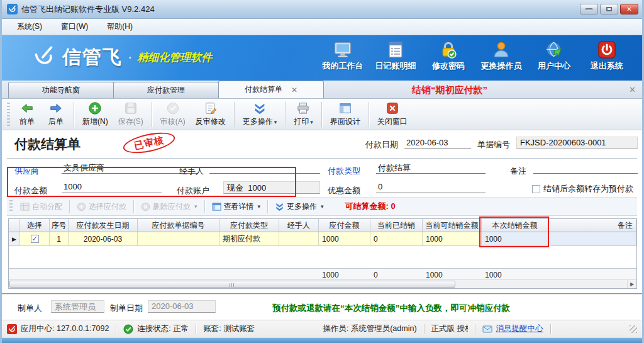 This screenshot has height=343, width=644. What do you see at coordinates (271, 89) in the screenshot?
I see `tab-payment-settlement: 付款结算单 ✕` at bounding box center [271, 89].